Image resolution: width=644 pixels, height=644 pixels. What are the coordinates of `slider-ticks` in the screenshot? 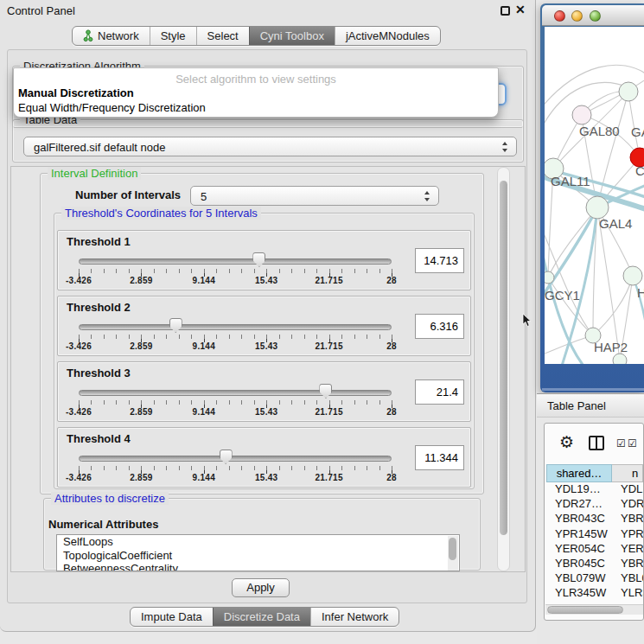 It's located at (236, 273).